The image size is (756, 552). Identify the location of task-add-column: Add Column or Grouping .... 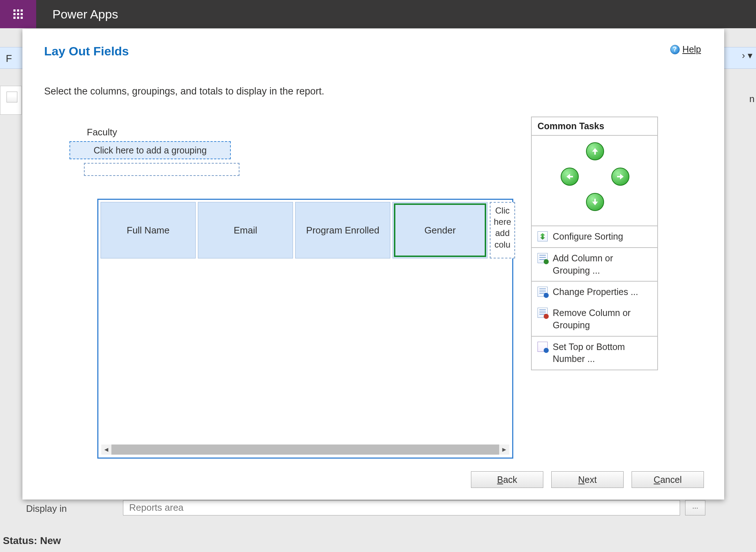
(595, 265).